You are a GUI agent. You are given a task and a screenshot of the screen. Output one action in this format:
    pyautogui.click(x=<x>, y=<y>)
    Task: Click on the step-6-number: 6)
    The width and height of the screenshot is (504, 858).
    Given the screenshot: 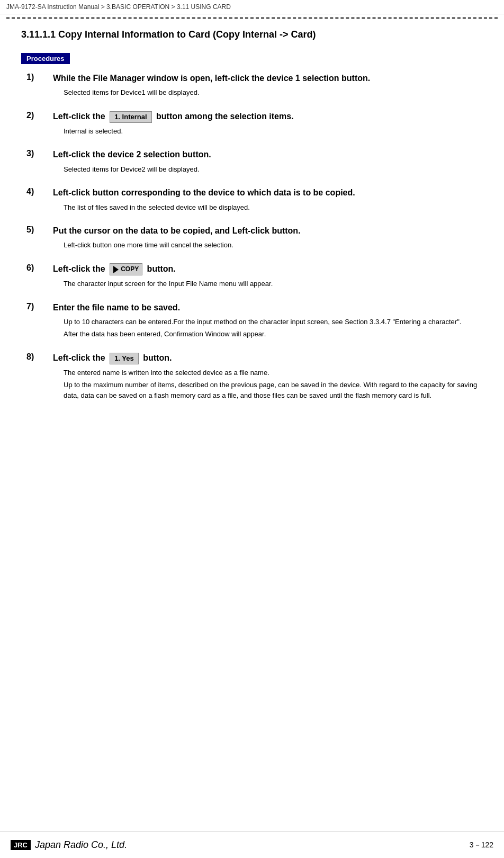 What is the action you would take?
    pyautogui.click(x=40, y=278)
    